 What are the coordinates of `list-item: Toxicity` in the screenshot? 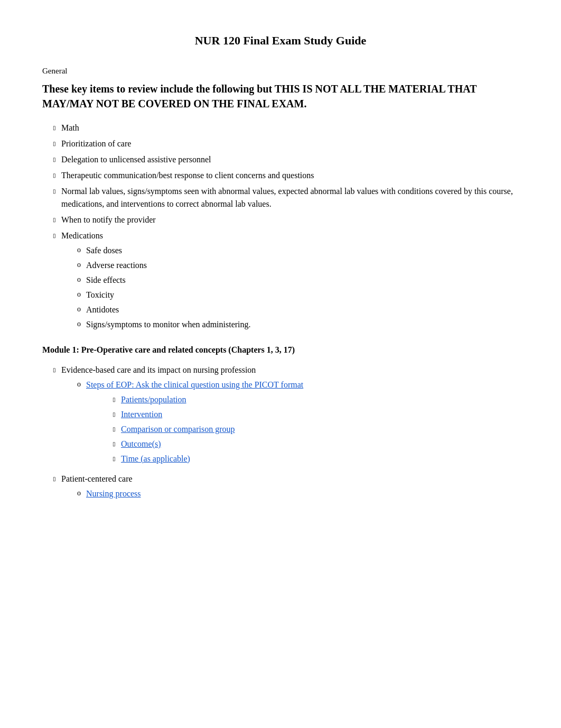 It's located at (290, 295).